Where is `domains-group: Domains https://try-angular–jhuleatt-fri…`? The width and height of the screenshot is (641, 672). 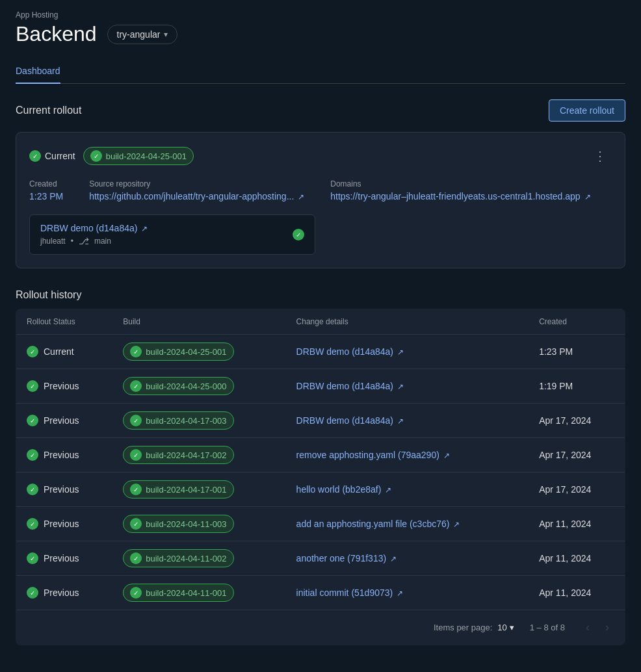 domains-group: Domains https://try-angular–jhuleatt-fri… is located at coordinates (460, 190).